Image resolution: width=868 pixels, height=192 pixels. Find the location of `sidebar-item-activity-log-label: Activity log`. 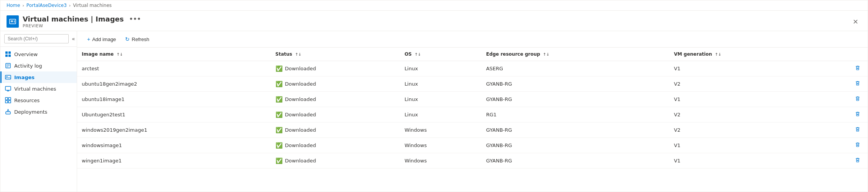

sidebar-item-activity-log-label: Activity log is located at coordinates (28, 66).